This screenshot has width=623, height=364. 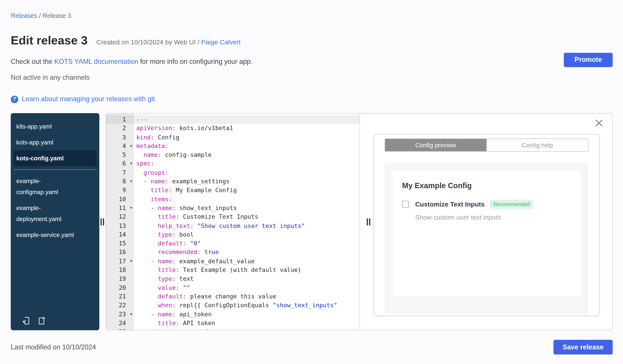 What do you see at coordinates (212, 252) in the screenshot?
I see `code-token: true` at bounding box center [212, 252].